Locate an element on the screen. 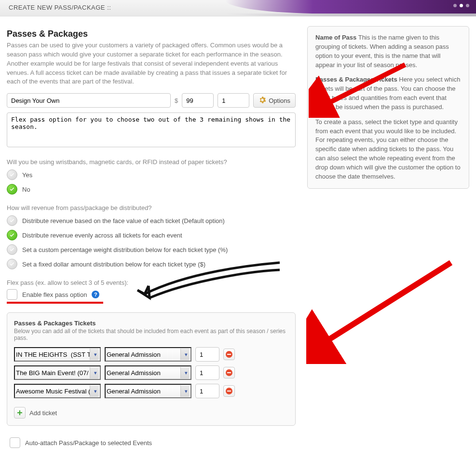  add-ticket-label: Add ticket is located at coordinates (43, 413).